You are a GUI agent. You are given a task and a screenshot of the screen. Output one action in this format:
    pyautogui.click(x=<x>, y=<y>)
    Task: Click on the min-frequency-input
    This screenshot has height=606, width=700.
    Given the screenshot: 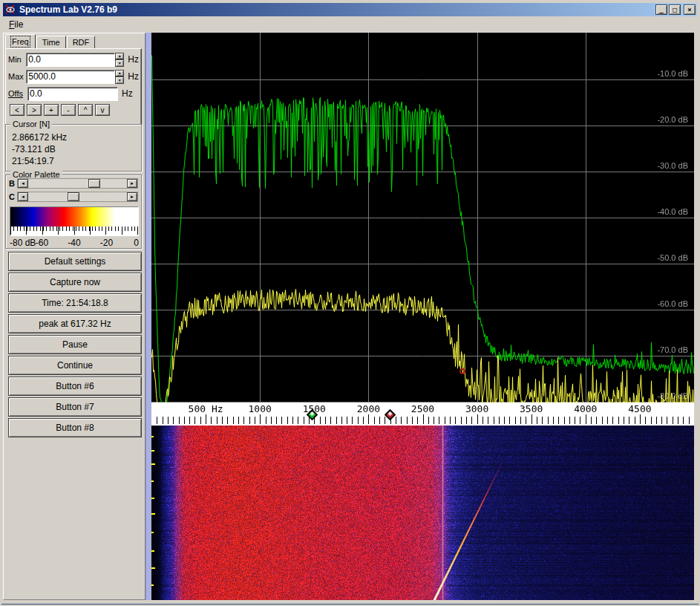 What is the action you would take?
    pyautogui.click(x=71, y=59)
    